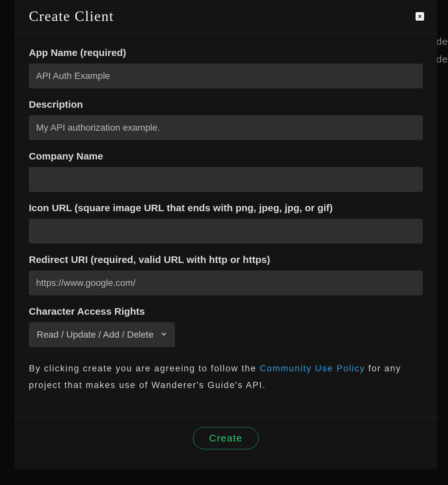 The width and height of the screenshot is (448, 485). What do you see at coordinates (226, 179) in the screenshot?
I see `company-name-input` at bounding box center [226, 179].